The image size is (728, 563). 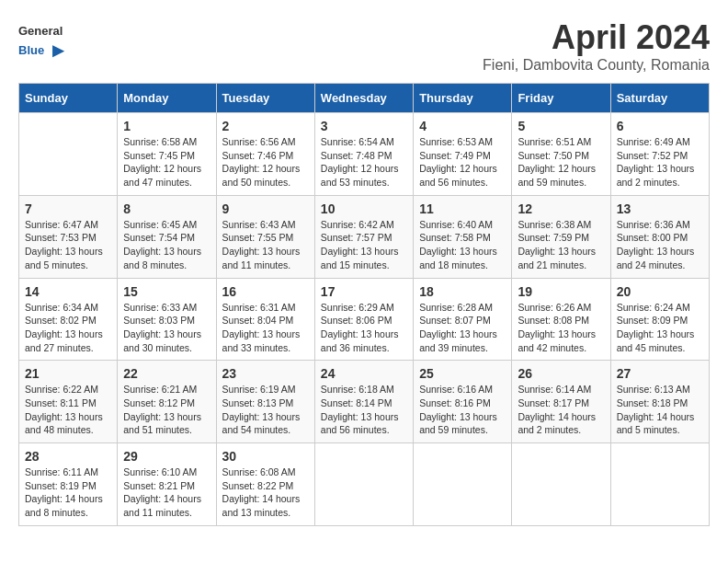 I want to click on calendar-day-cell: 24Sunrise: 6:18 AM Sunset: 8:14 PM Dayli…, so click(x=364, y=402).